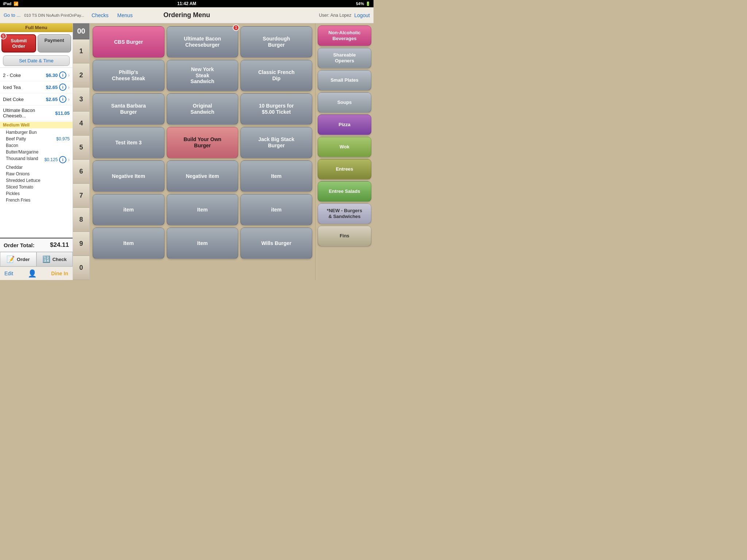 The width and height of the screenshot is (747, 560). What do you see at coordinates (19, 245) in the screenshot?
I see `order-total-label: Order Total:` at bounding box center [19, 245].